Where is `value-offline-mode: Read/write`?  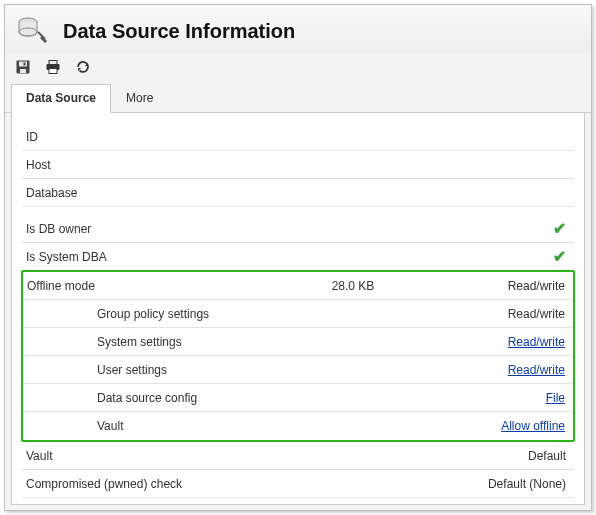
value-offline-mode: Read/write is located at coordinates (509, 286).